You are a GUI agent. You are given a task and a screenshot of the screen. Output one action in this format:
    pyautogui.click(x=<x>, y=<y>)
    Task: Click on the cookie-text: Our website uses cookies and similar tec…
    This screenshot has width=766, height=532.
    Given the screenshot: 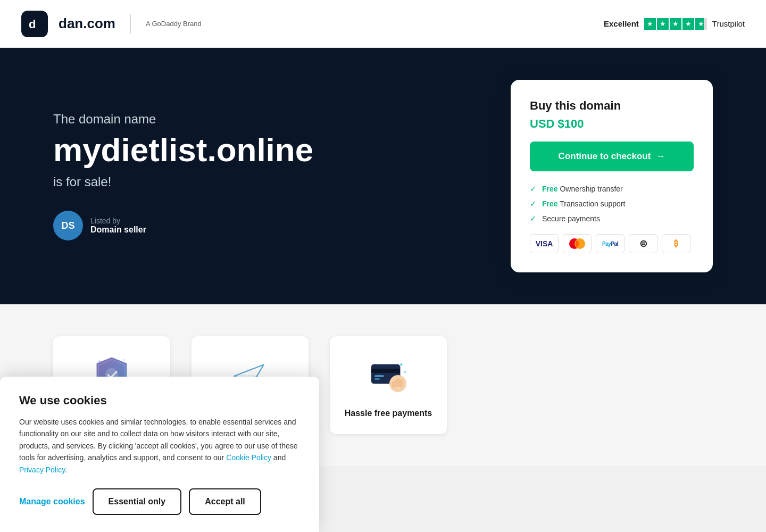 What is the action you would take?
    pyautogui.click(x=160, y=446)
    